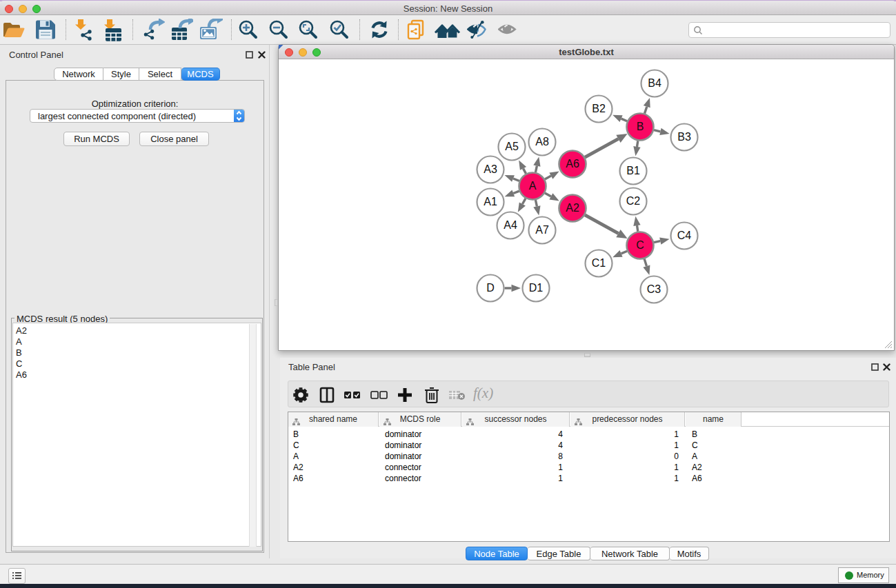 The width and height of the screenshot is (896, 588). Describe the element at coordinates (684, 136) in the screenshot. I see `svg-text: B3` at that location.